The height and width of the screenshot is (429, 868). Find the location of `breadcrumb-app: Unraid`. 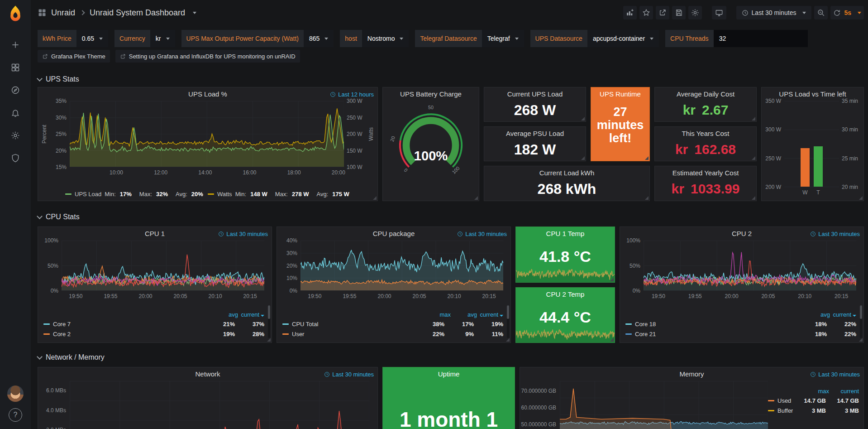

breadcrumb-app: Unraid is located at coordinates (63, 13).